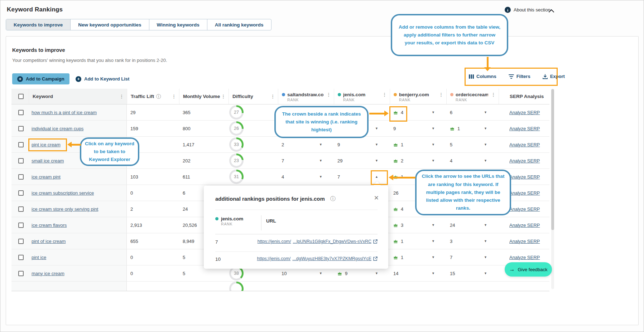 This screenshot has height=332, width=644. I want to click on col-header-saltandstraw: saltandstraw.com (y⋮ RANK, so click(306, 97).